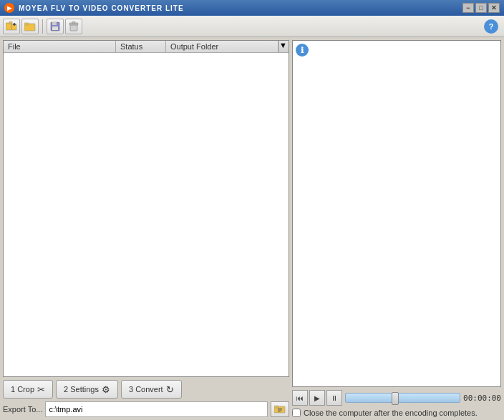 The width and height of the screenshot is (504, 420). What do you see at coordinates (23, 409) in the screenshot?
I see `export-label: Export To...` at bounding box center [23, 409].